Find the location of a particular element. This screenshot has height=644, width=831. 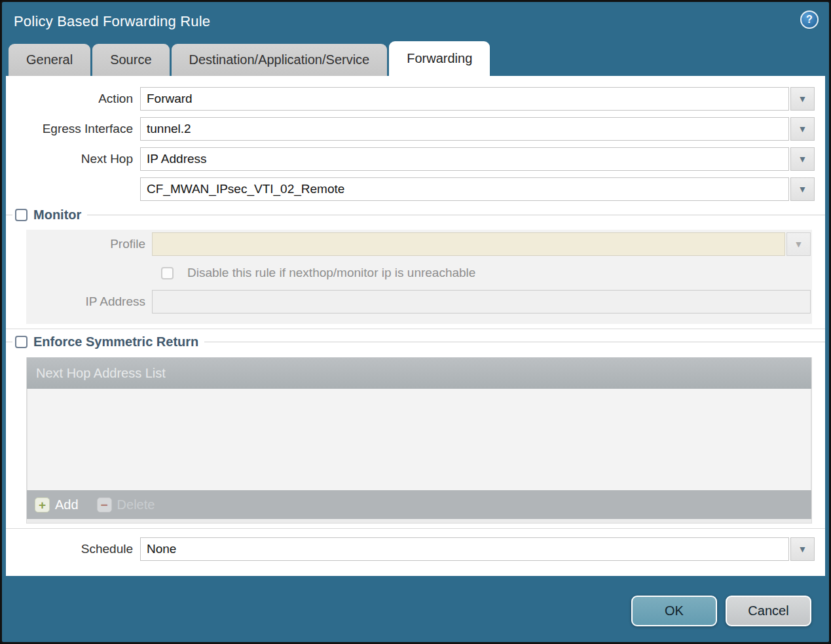

monitor-profile-dropdown-button: ▼ is located at coordinates (799, 244).